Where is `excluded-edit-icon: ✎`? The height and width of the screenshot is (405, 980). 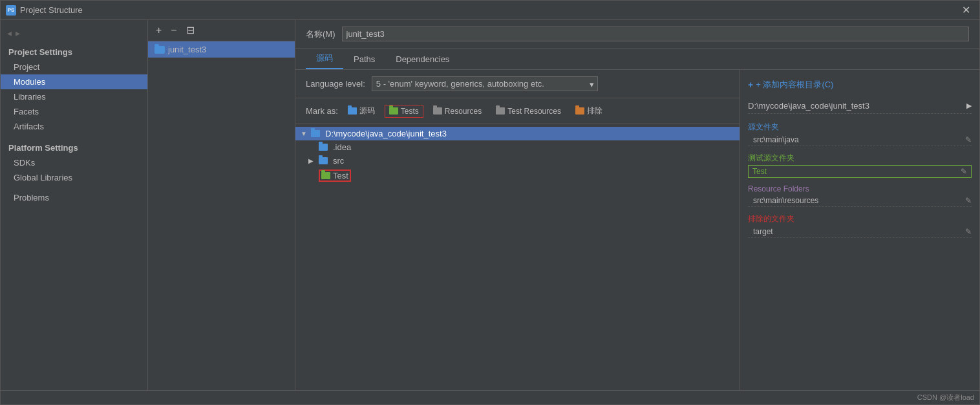 excluded-edit-icon: ✎ is located at coordinates (968, 232).